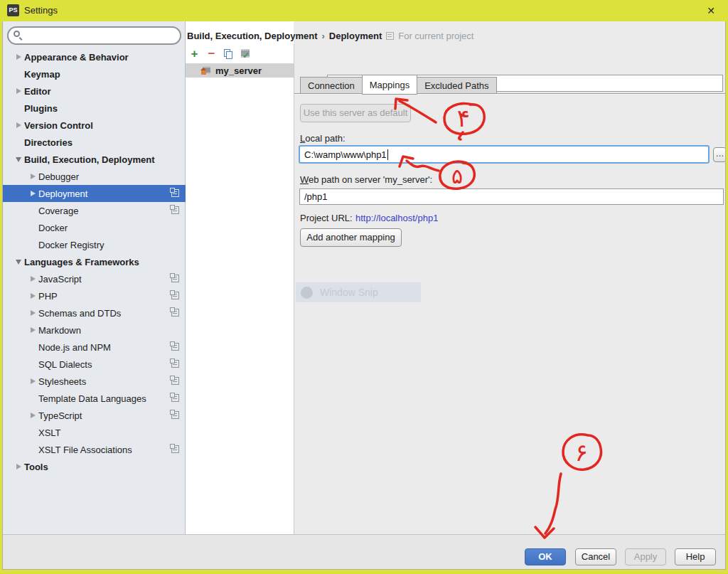  Describe the element at coordinates (94, 245) in the screenshot. I see `sidebar-item-docker-registry: Docker Registry` at that location.